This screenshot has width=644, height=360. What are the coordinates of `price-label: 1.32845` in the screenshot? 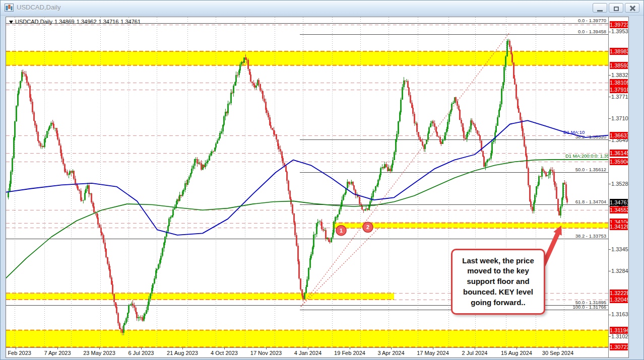 It's located at (620, 271).